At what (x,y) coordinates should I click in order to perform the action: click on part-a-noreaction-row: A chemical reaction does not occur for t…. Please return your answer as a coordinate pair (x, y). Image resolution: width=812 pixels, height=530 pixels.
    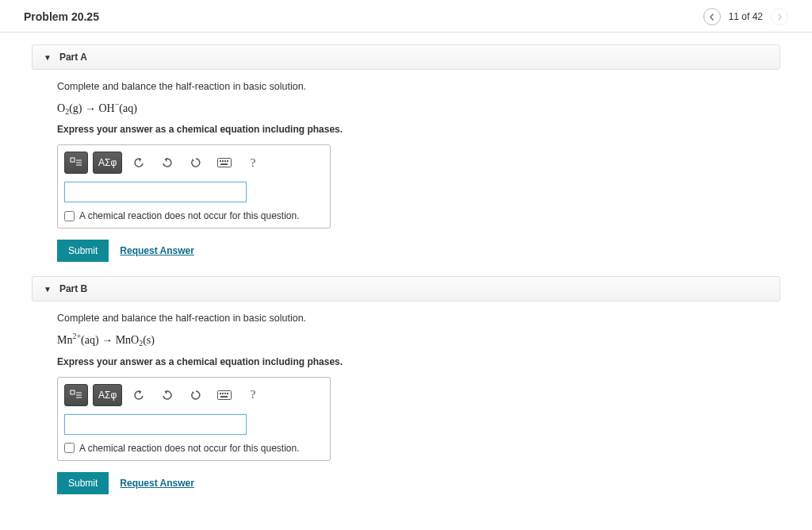
    Looking at the image, I should click on (193, 216).